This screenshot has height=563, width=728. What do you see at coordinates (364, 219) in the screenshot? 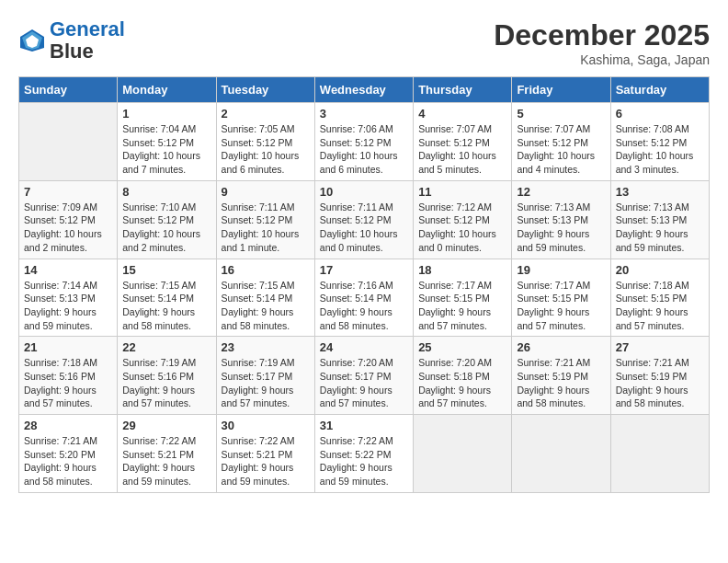
I see `calendar-week-2: 7Sunrise: 7:09 AM Sunset: 5:12 PM Daylig…` at bounding box center [364, 219].